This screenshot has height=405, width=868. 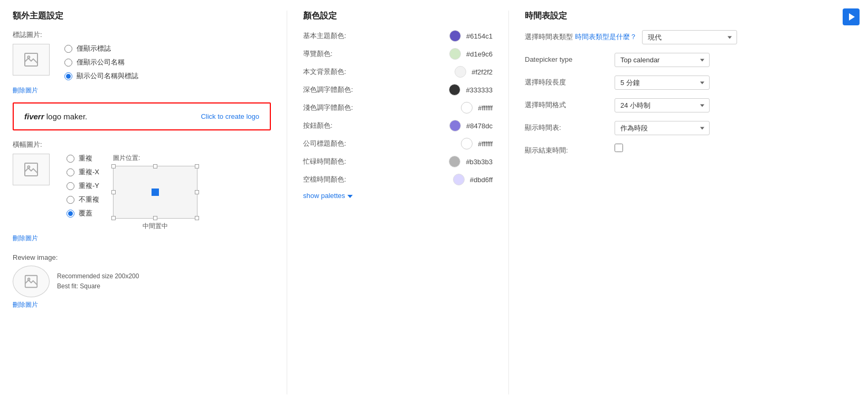 I want to click on show-palettes-label: show palettes, so click(x=324, y=195).